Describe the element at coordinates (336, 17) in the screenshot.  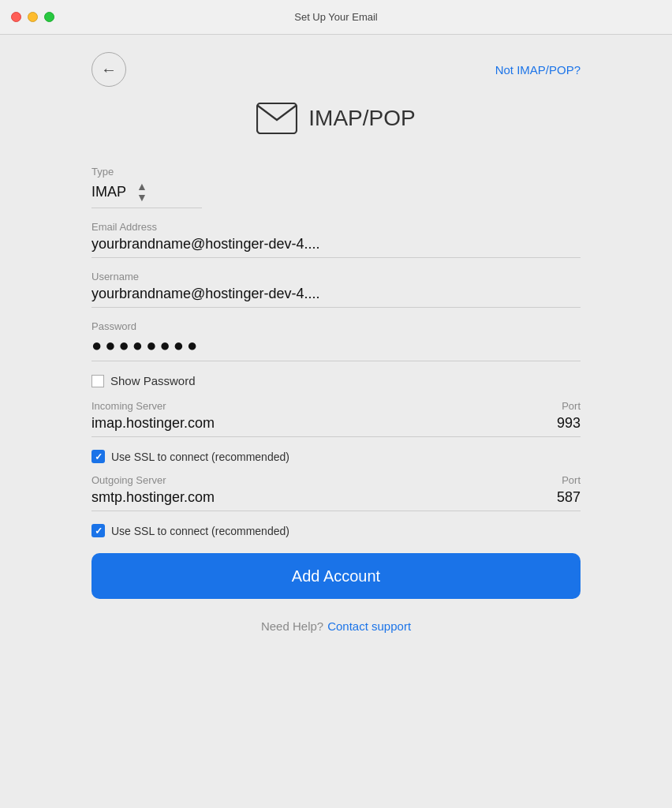
I see `window-title: Set Up Your Email` at that location.